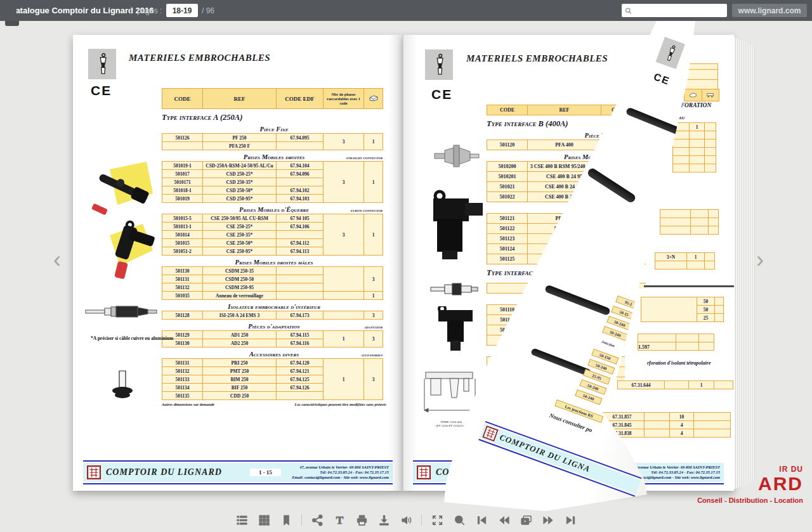 The height and width of the screenshot is (532, 812). I want to click on table-cell: CSE 250-50*, so click(240, 243).